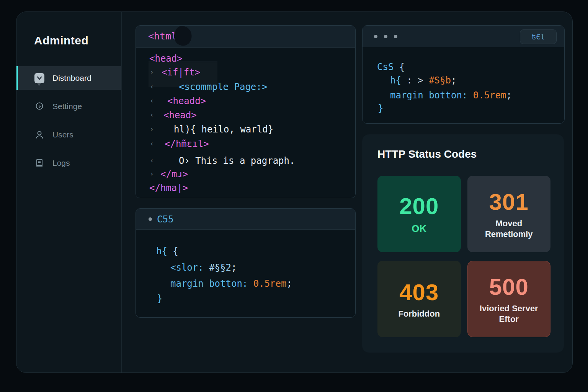  Describe the element at coordinates (463, 85) in the screenshot. I see `snippet-code-area: CsS {h{ : > #S§b;margin botton: 0.5rem;}` at that location.